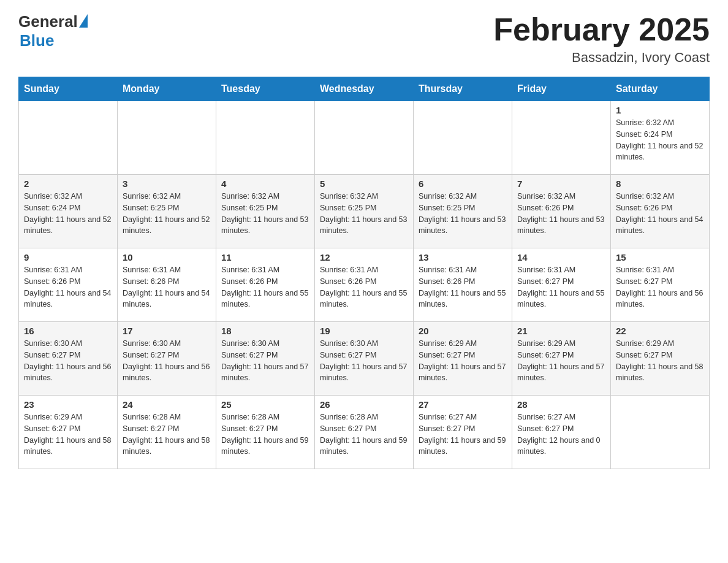  I want to click on calendar-cell: 10Sunrise: 6:31 AMSunset: 6:26 PMDayligh…, so click(167, 285).